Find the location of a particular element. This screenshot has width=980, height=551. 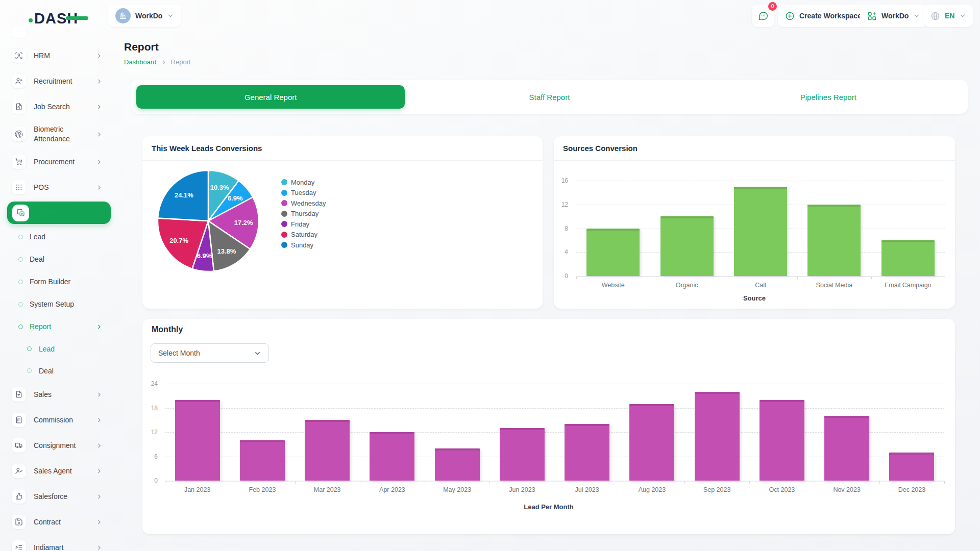

sidebar-item-label: Sales Agent is located at coordinates (61, 471).